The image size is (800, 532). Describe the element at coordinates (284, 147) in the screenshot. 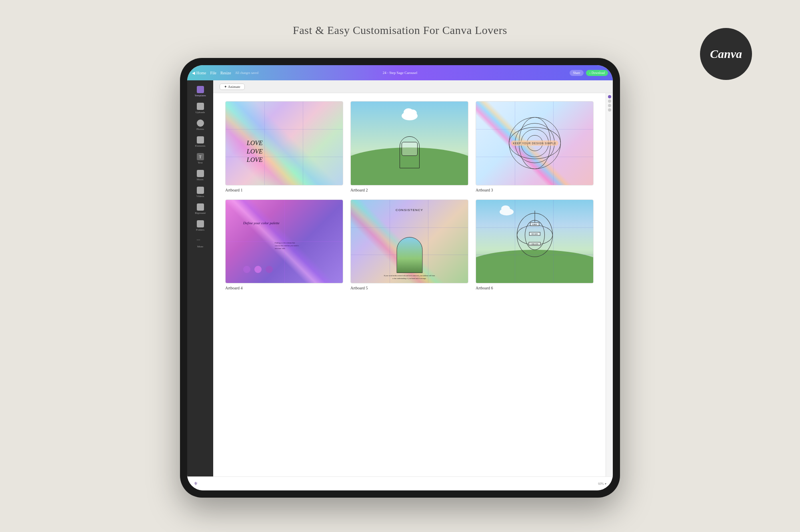

I see `artboard-1-item: LOVELOVELOVE Artboard 1` at that location.